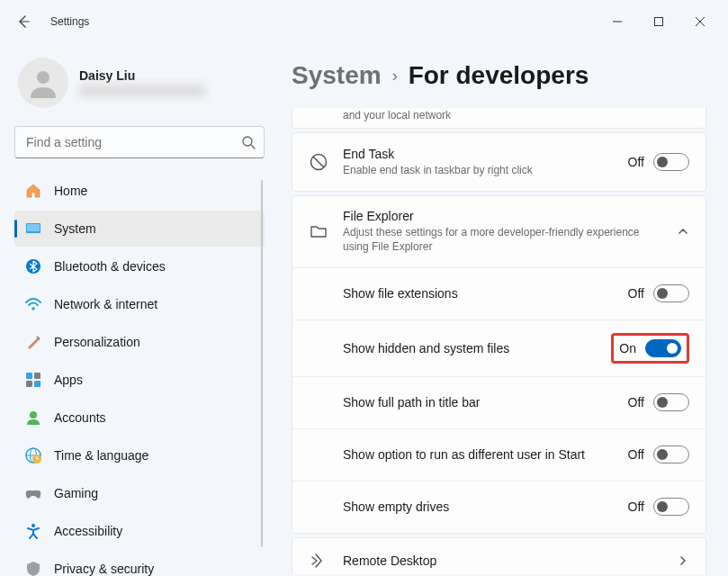 This screenshot has height=576, width=728. I want to click on setting-desc: Enable end task in taskbar by right clic…, so click(479, 170).